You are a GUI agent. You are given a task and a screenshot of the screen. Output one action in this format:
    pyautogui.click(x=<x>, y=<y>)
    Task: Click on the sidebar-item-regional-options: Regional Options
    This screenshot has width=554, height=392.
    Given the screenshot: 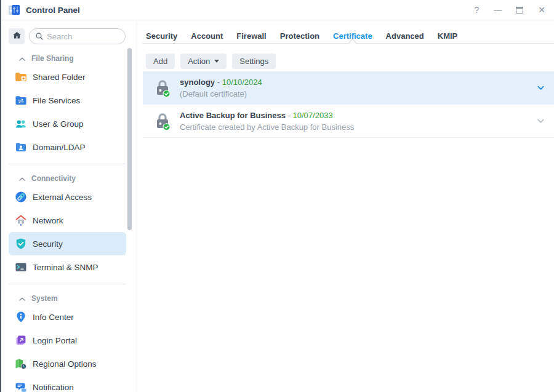 What is the action you would take?
    pyautogui.click(x=68, y=364)
    